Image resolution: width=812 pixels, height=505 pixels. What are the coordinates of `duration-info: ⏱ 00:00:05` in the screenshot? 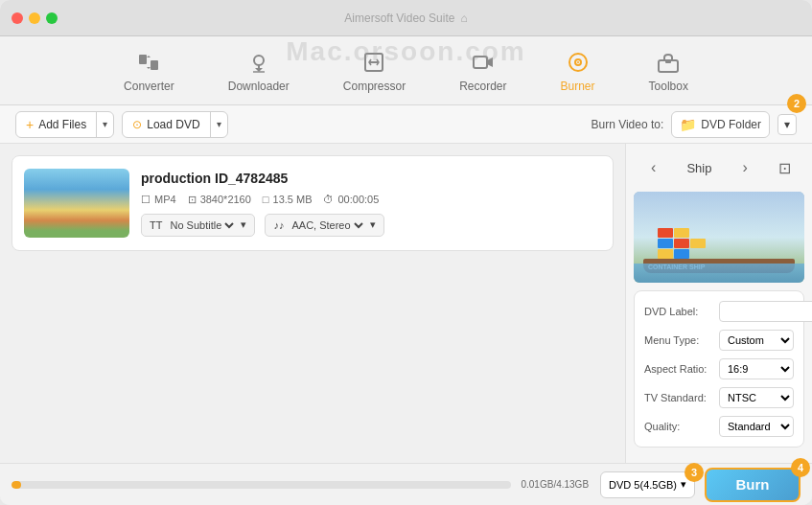 It's located at (351, 199).